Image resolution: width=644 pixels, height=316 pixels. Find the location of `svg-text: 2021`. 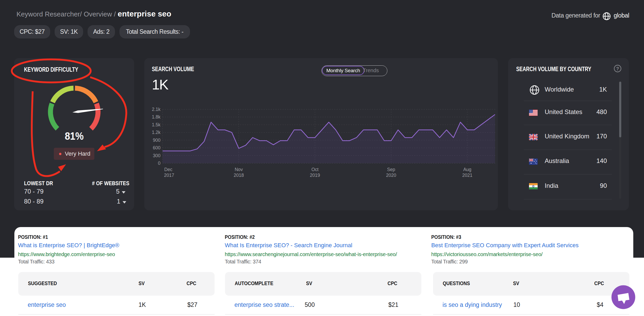

svg-text: 2021 is located at coordinates (467, 175).